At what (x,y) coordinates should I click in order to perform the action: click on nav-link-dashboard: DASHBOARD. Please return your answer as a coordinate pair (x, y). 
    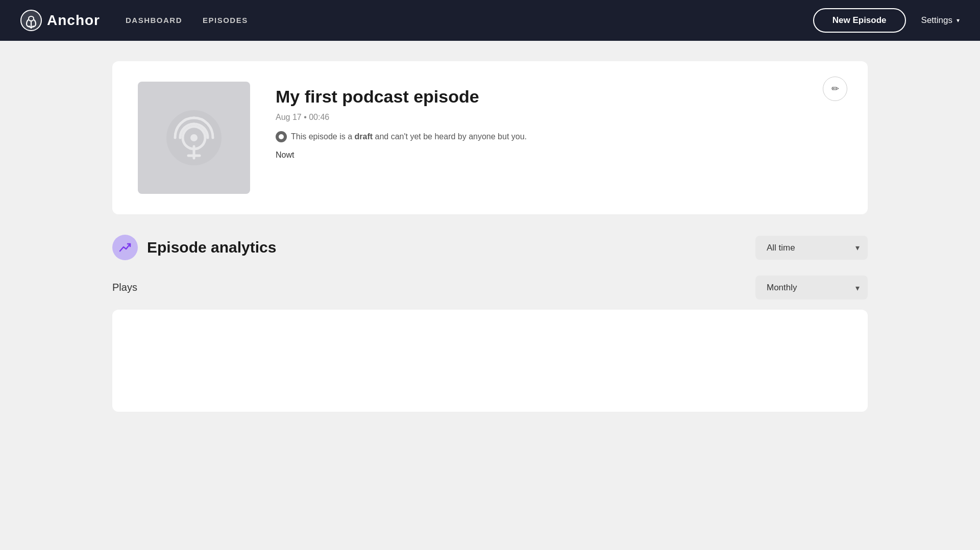
    Looking at the image, I should click on (154, 20).